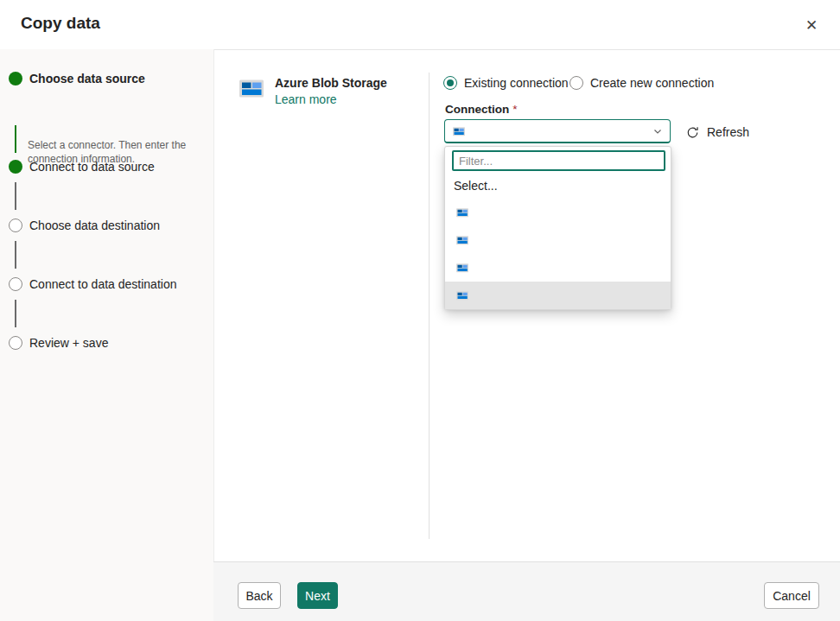 The height and width of the screenshot is (621, 840). I want to click on refresh-button: Refresh, so click(717, 132).